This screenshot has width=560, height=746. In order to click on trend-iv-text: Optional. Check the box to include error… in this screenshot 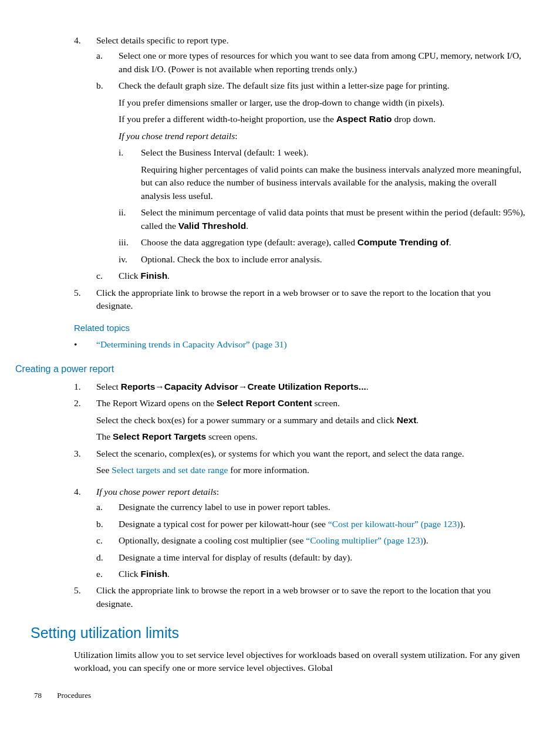, I will do `click(231, 259)`.